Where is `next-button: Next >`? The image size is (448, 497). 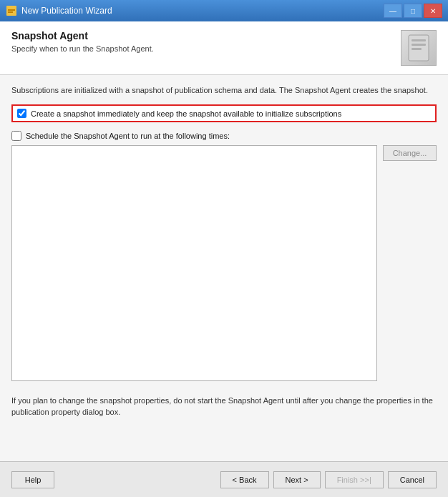 next-button: Next > is located at coordinates (297, 480).